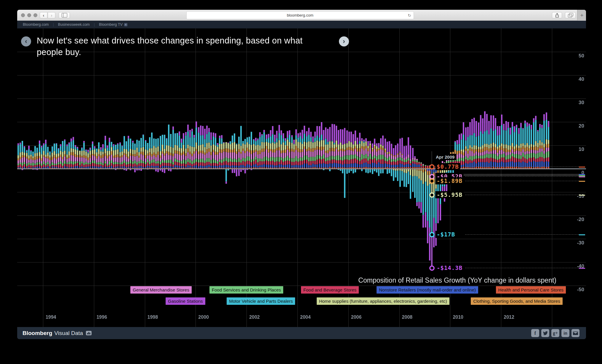 The width and height of the screenshot is (602, 364). I want to click on edge-tick-homesup, so click(582, 195).